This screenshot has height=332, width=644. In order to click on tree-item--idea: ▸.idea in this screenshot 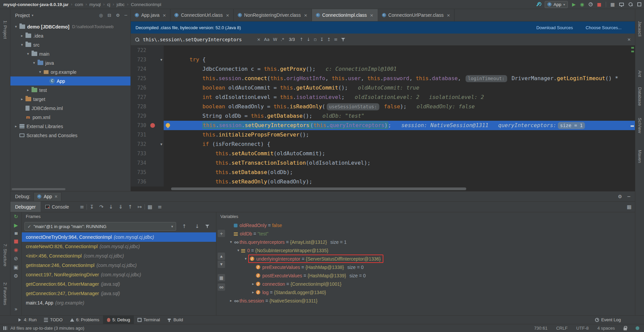, I will do `click(70, 36)`.